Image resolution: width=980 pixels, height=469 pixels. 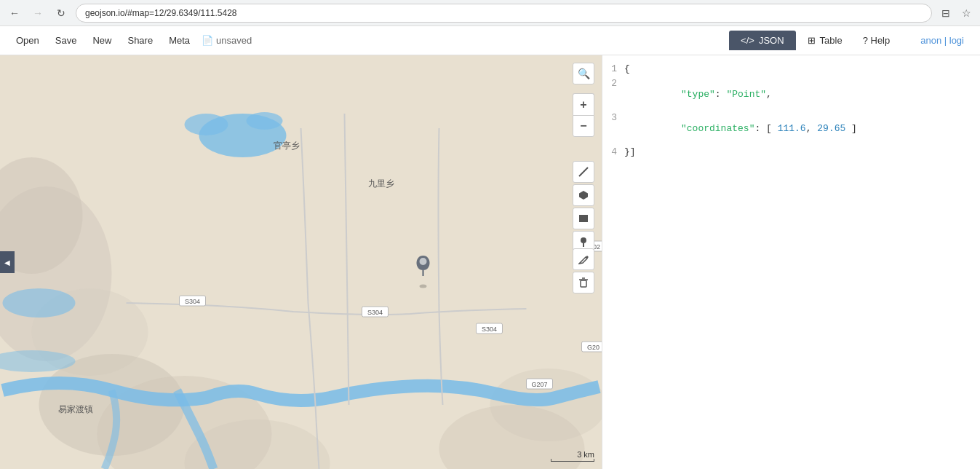 What do you see at coordinates (61, 13) in the screenshot?
I see `refresh-button: ↻` at bounding box center [61, 13].